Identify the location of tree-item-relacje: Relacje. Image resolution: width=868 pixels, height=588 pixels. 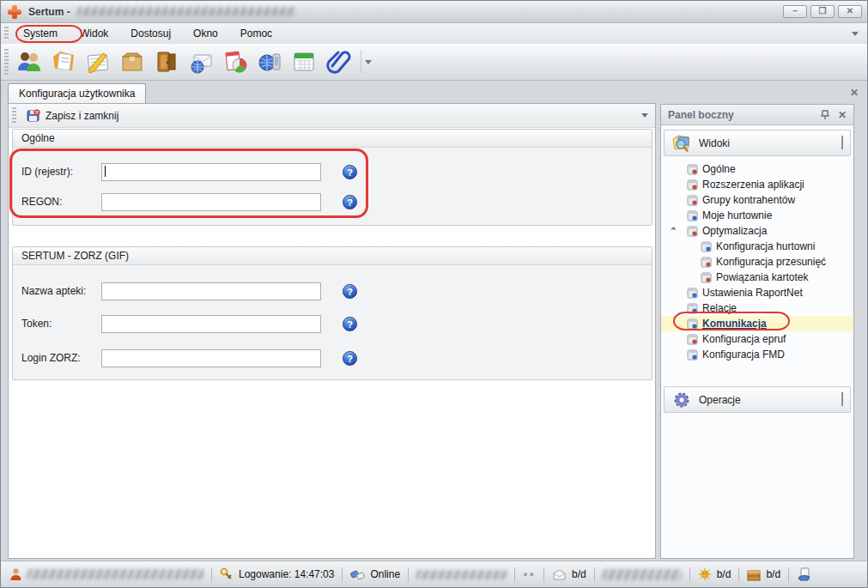
(757, 308).